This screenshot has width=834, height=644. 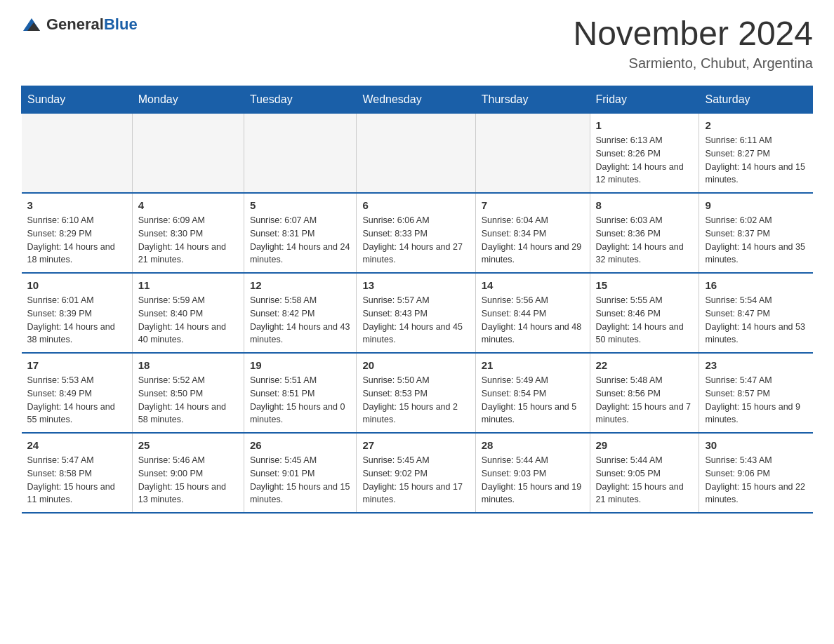 I want to click on day-info: Sunrise: 5:50 AMSunset: 8:53 PMDaylight:…, so click(x=416, y=400).